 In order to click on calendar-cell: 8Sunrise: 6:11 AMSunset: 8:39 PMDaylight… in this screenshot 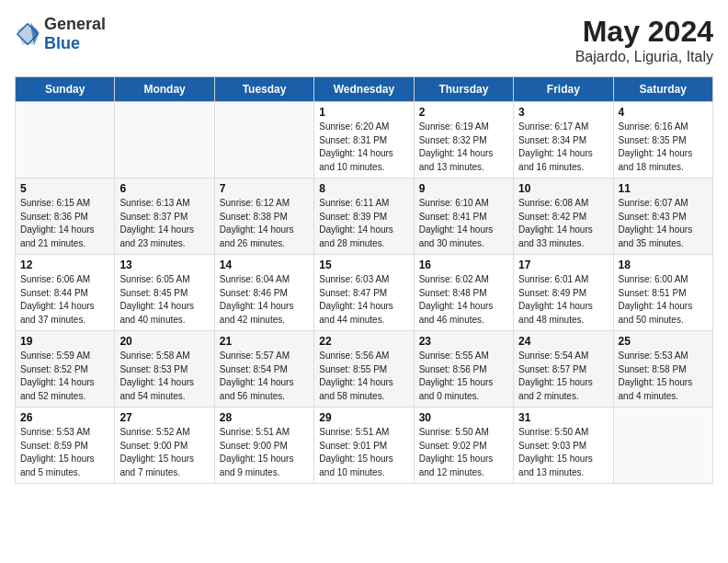, I will do `click(364, 217)`.